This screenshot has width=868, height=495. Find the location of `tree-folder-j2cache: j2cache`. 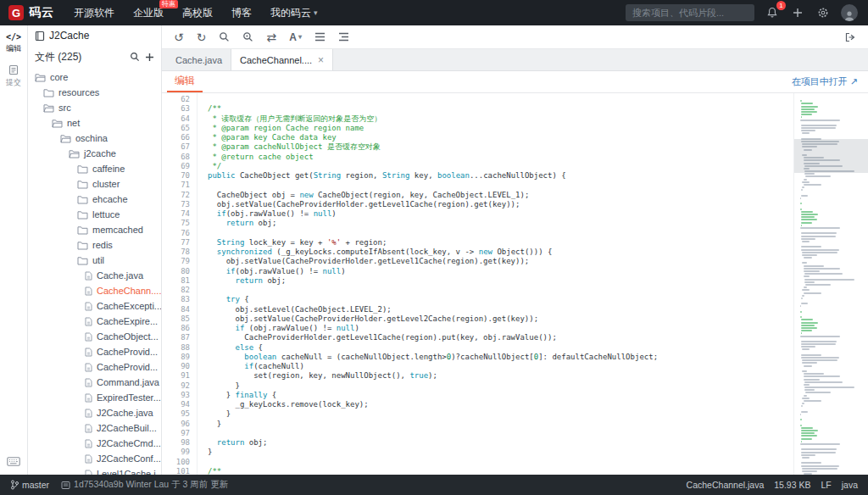

tree-folder-j2cache: j2cache is located at coordinates (95, 153).